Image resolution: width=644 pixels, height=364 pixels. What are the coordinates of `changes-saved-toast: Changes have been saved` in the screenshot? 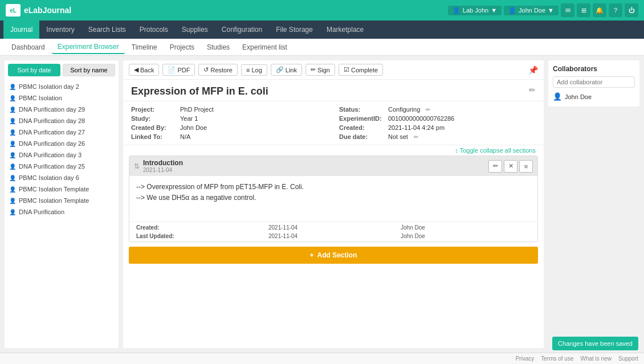 It's located at (595, 343).